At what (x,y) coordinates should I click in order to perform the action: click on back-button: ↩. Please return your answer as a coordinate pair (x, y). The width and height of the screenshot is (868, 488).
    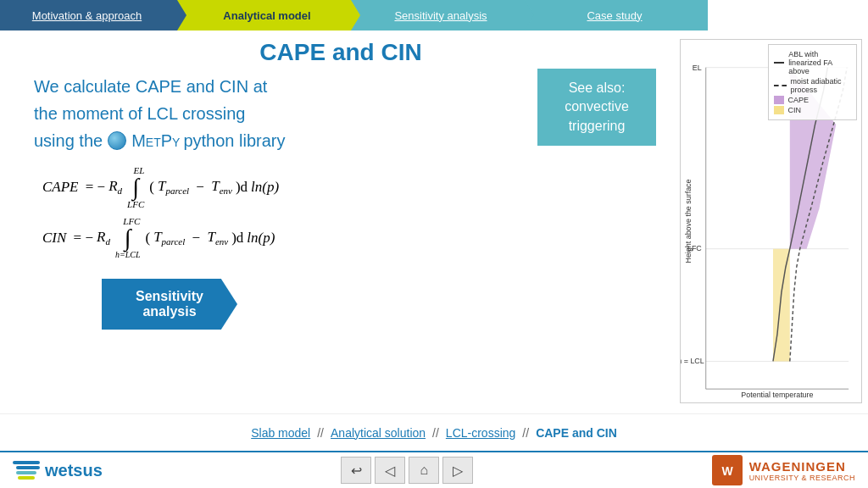
    Looking at the image, I should click on (356, 470).